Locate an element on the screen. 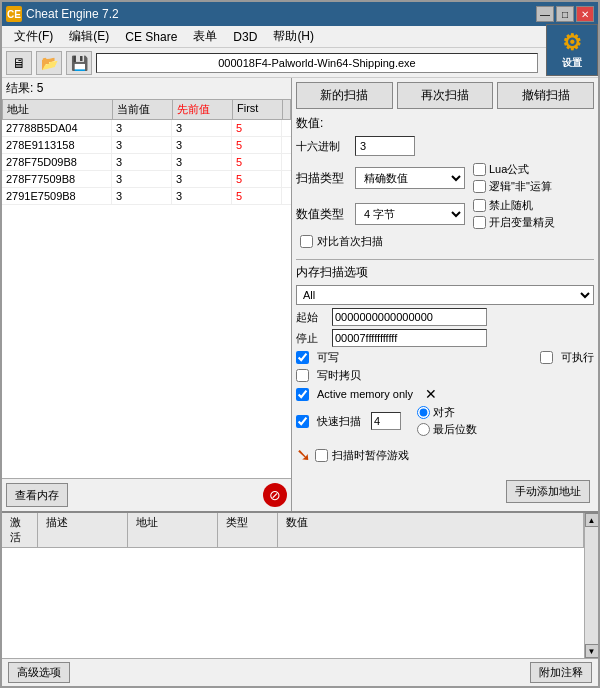 This screenshot has height=688, width=600. menu-ce-share: CE Share is located at coordinates (151, 37).